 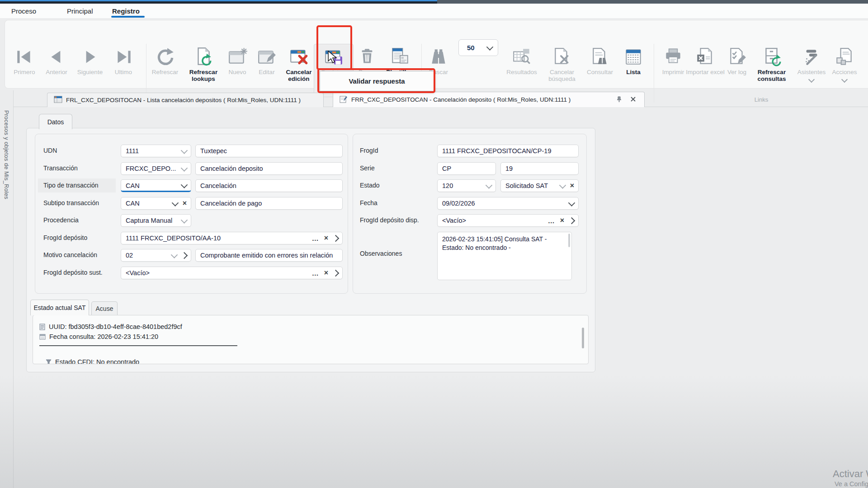 What do you see at coordinates (24, 11) in the screenshot?
I see `tab-proceso: Proceso` at bounding box center [24, 11].